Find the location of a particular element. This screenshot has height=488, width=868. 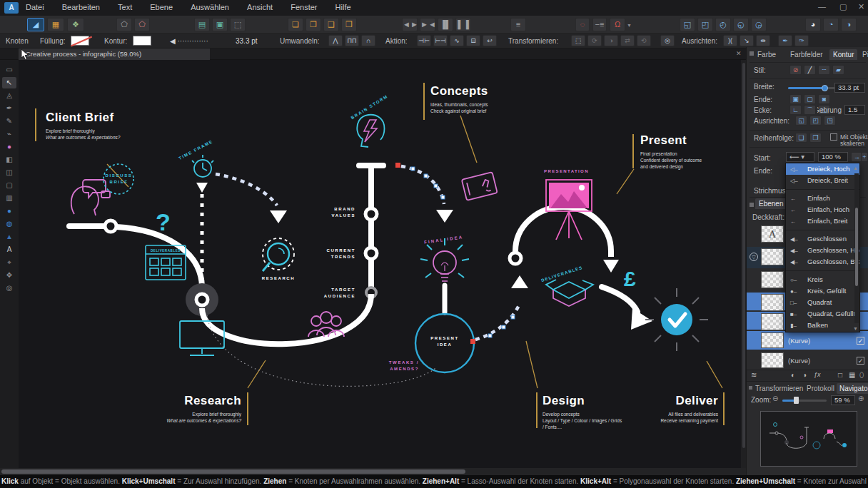

text-tool-icon: A is located at coordinates (9, 250).